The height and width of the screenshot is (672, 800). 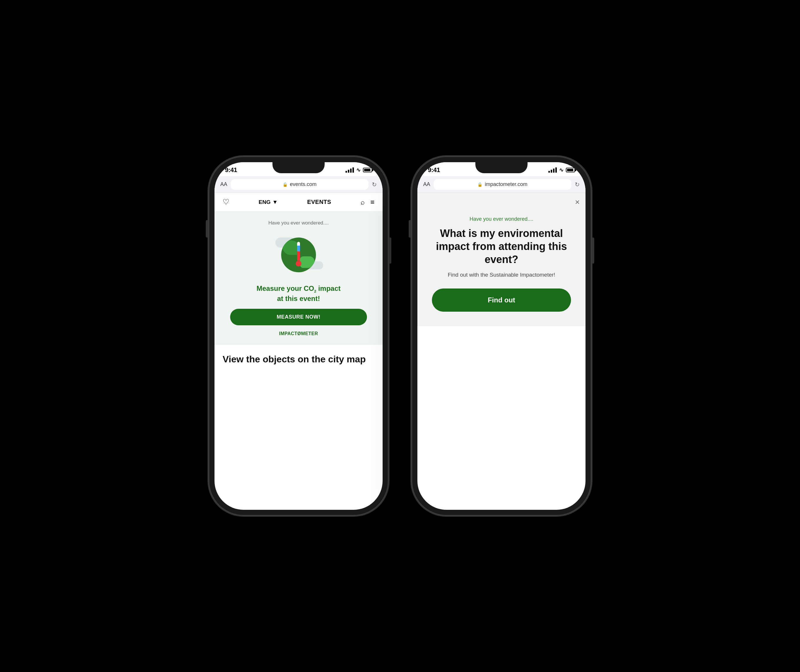 What do you see at coordinates (231, 170) in the screenshot?
I see `time-left: 9:41` at bounding box center [231, 170].